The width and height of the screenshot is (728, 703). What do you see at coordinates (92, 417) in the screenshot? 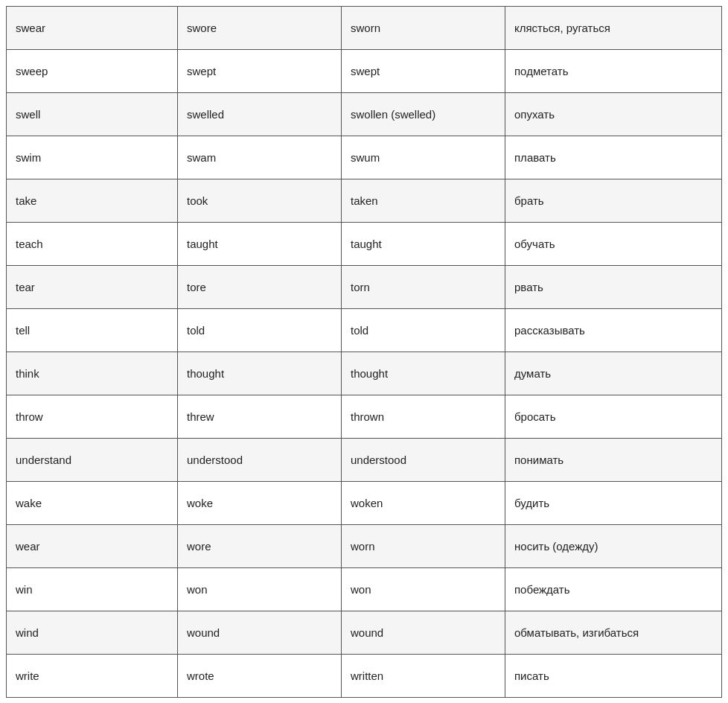
I see `table-cell: throw` at bounding box center [92, 417].